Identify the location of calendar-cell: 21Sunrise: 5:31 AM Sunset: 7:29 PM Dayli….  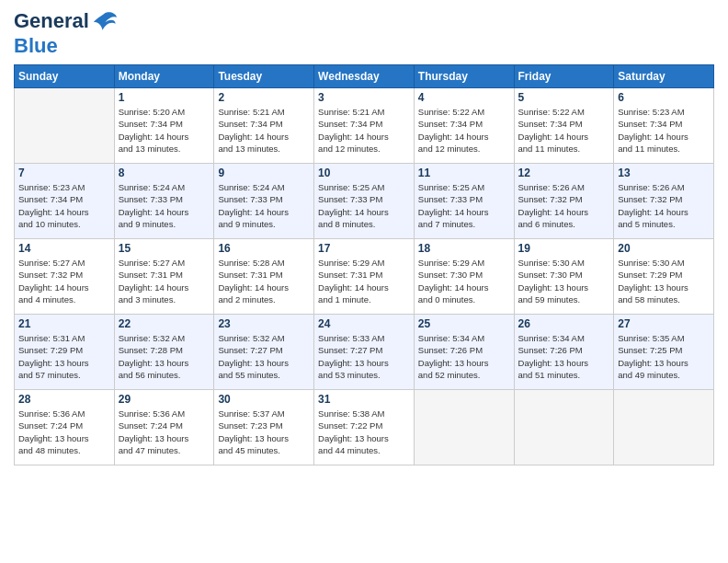
(64, 352).